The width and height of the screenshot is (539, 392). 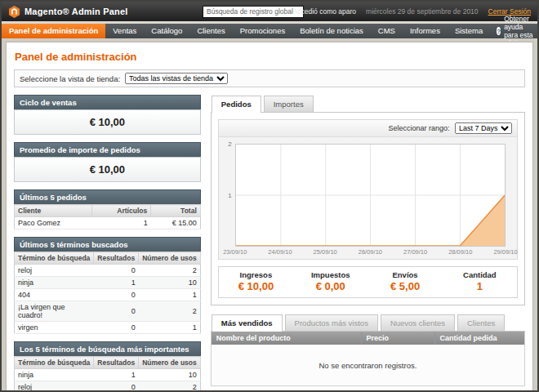 What do you see at coordinates (469, 31) in the screenshot?
I see `nav-item-sistema: Sistema` at bounding box center [469, 31].